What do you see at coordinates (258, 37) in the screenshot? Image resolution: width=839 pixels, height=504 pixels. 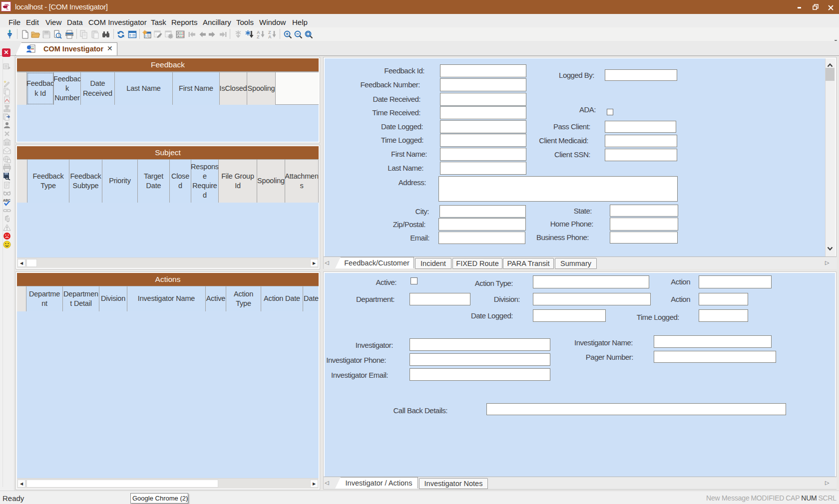 I see `svg-text: Z` at bounding box center [258, 37].